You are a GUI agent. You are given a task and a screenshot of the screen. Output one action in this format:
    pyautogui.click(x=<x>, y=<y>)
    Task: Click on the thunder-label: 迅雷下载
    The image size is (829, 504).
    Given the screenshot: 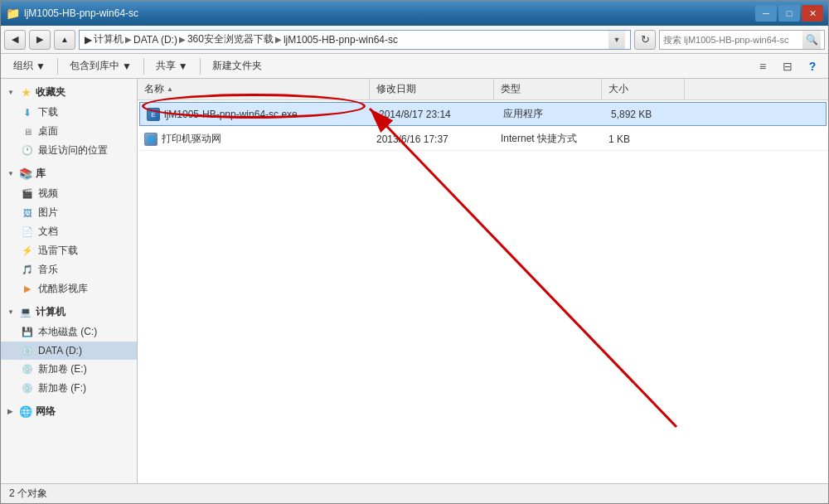 What is the action you would take?
    pyautogui.click(x=58, y=250)
    